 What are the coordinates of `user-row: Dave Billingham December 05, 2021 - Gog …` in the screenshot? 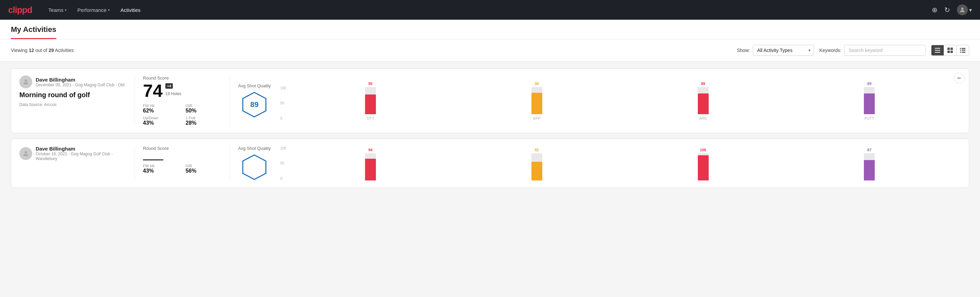 It's located at (73, 82).